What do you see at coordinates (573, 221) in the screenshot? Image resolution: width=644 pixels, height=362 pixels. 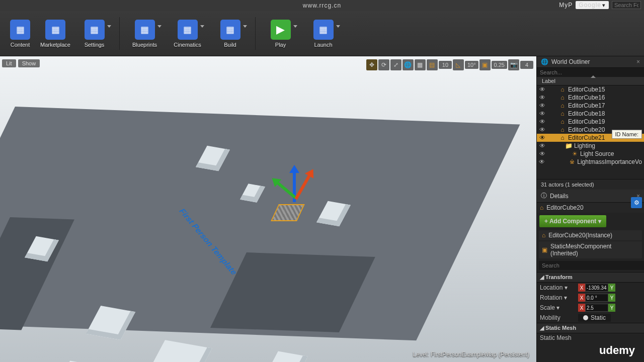 I see `add-component-button: + Add Component▾` at bounding box center [573, 221].